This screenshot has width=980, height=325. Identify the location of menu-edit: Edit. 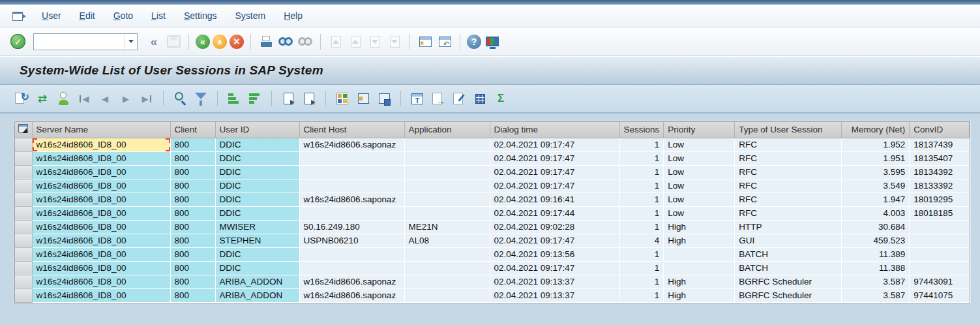
(87, 16).